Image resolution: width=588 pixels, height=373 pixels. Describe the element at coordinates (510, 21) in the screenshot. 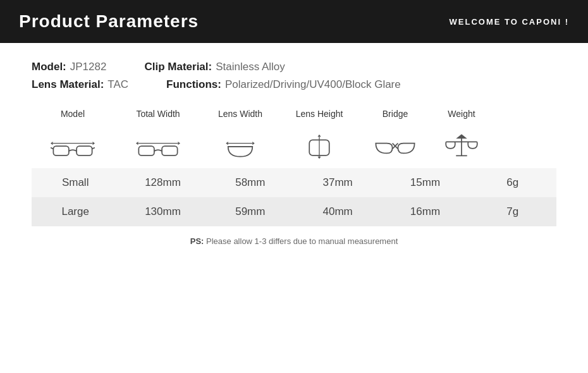

I see `welcome-text: WELCOME TO CAPONI !` at that location.